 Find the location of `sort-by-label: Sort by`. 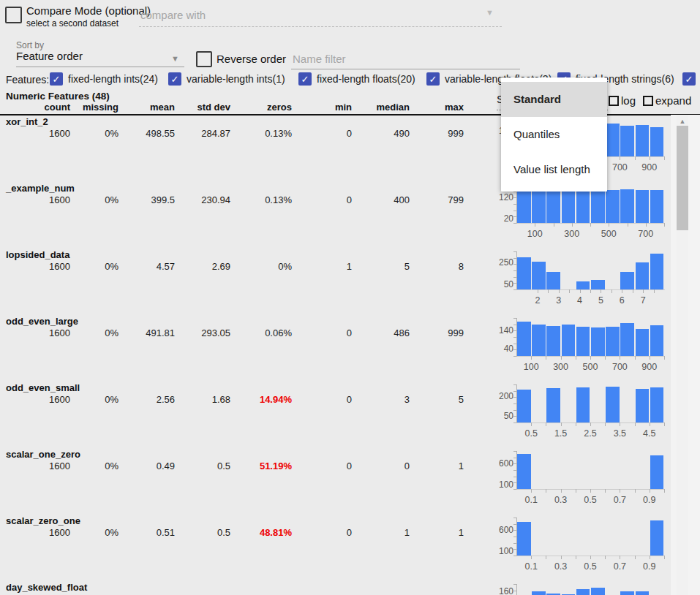

sort-by-label: Sort by is located at coordinates (30, 45).